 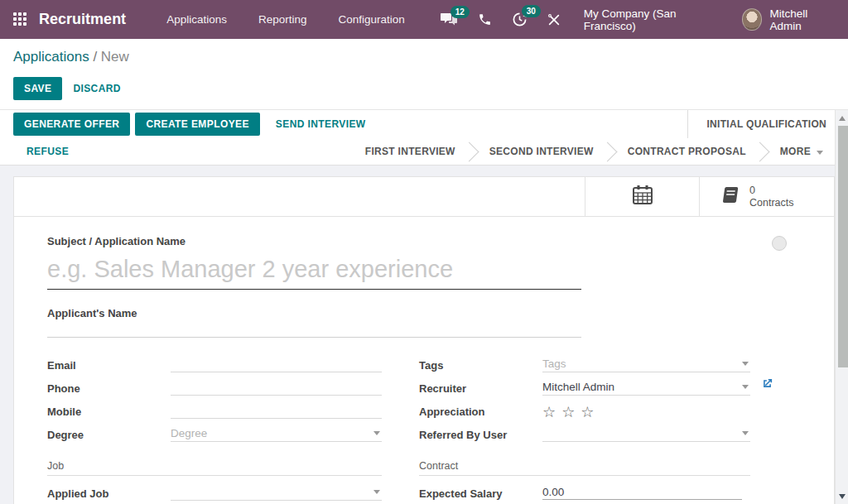 What do you see at coordinates (277, 387) in the screenshot?
I see `phone-input` at bounding box center [277, 387].